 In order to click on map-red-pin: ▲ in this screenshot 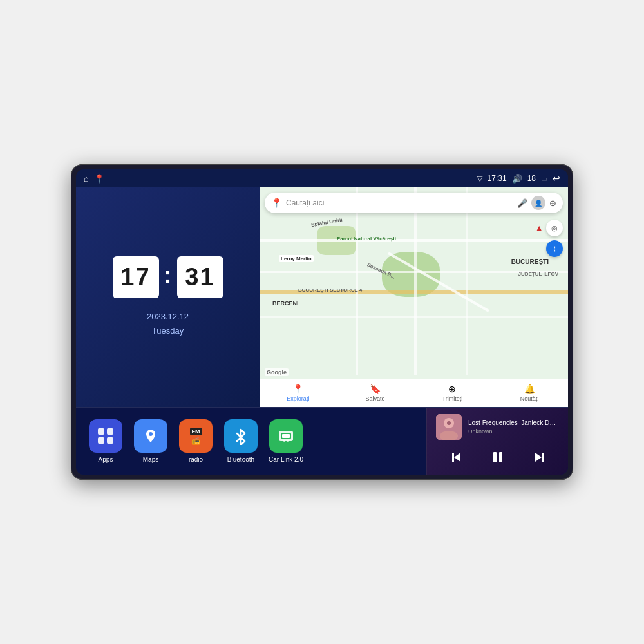, I will do `click(539, 228)`.